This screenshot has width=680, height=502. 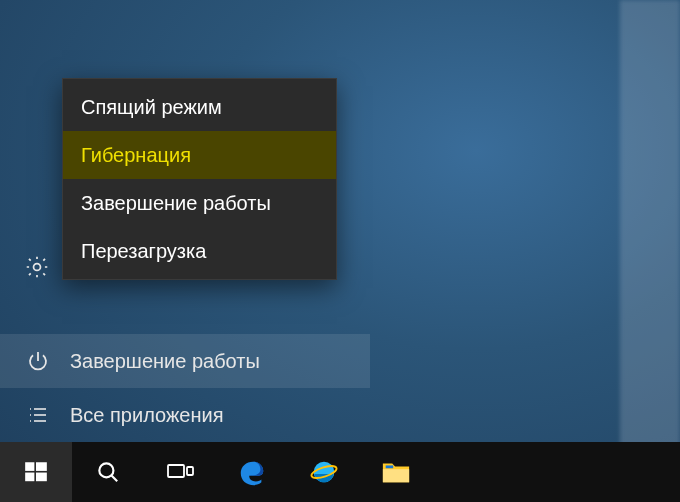 I want to click on power-menu-item-label: Гибернация, so click(x=136, y=156).